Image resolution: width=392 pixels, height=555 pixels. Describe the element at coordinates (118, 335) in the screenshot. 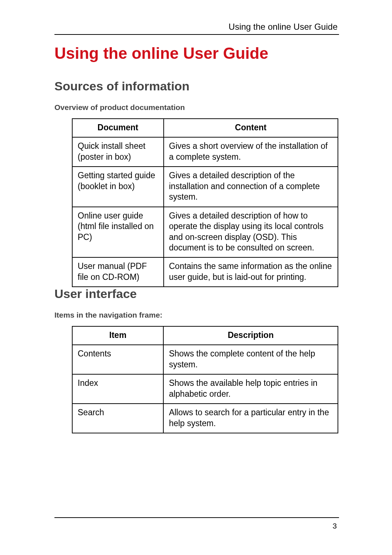

I see `col-item: Item` at that location.